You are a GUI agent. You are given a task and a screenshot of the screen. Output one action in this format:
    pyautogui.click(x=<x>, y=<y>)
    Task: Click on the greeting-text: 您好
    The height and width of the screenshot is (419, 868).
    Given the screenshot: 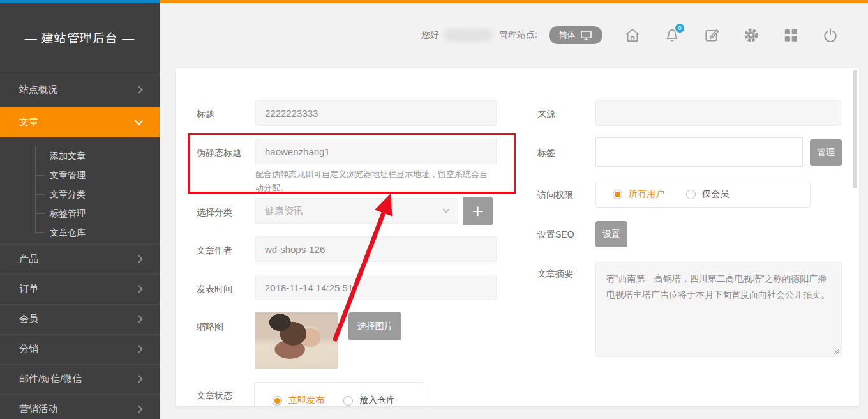 What is the action you would take?
    pyautogui.click(x=430, y=35)
    